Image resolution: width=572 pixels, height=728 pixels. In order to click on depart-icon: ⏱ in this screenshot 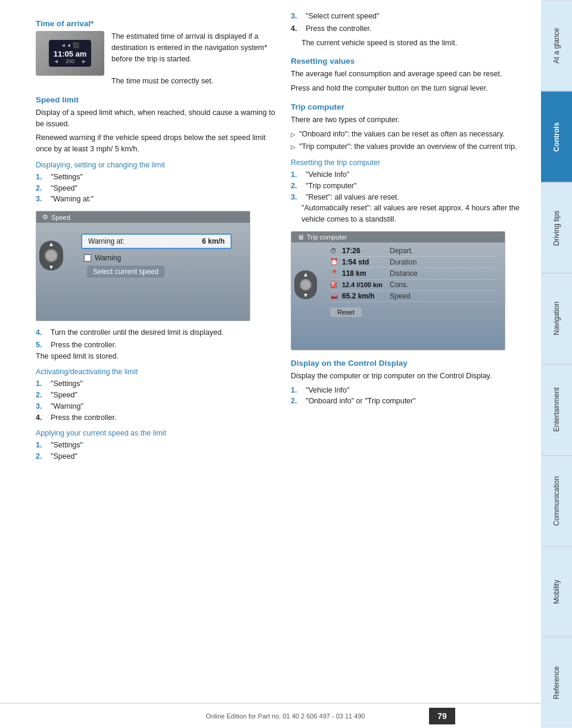, I will do `click(336, 251)`.